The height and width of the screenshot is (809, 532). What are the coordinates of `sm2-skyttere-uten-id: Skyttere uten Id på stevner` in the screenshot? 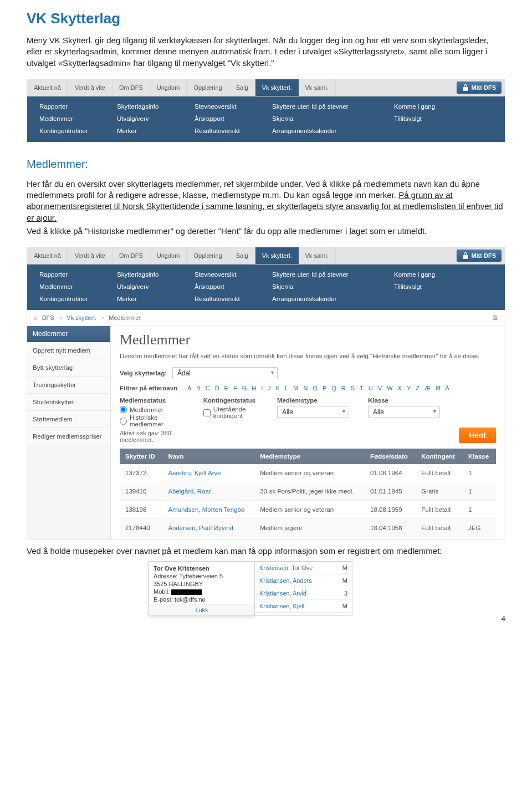 It's located at (328, 274).